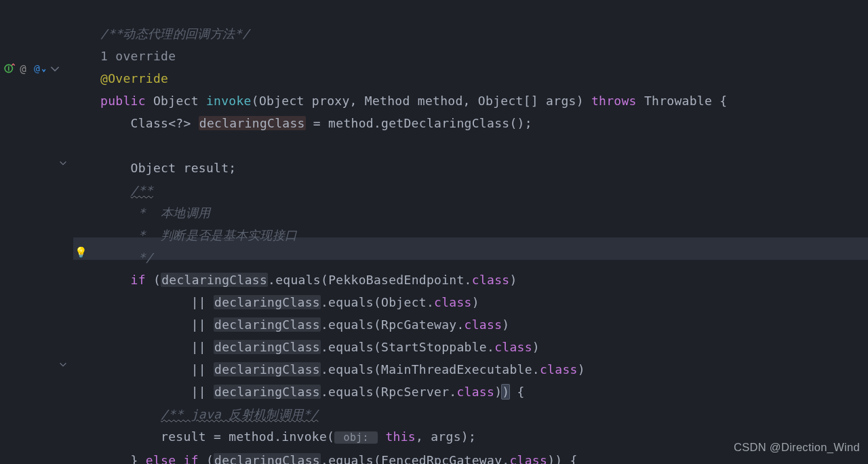  What do you see at coordinates (10, 69) in the screenshot?
I see `implements-up-icon` at bounding box center [10, 69].